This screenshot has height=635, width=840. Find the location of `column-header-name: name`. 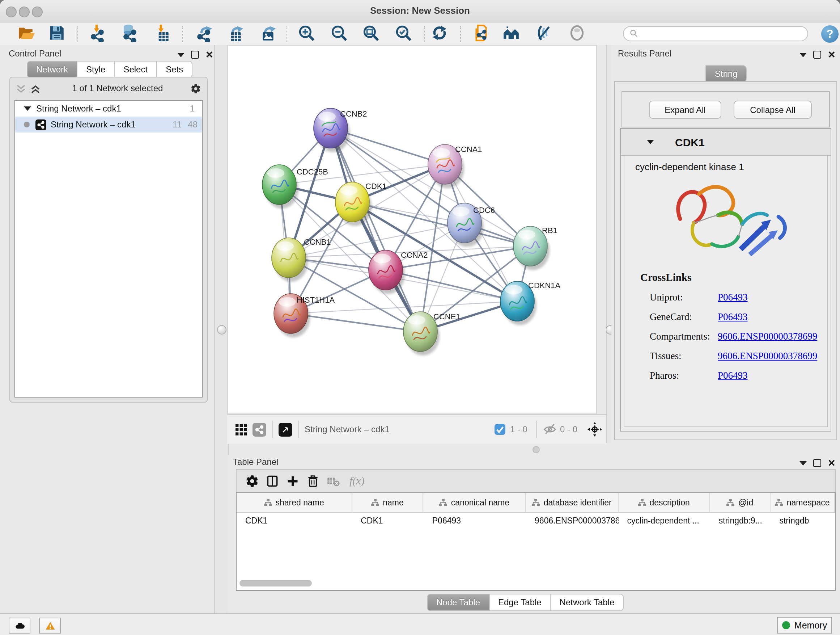

column-header-name: name is located at coordinates (388, 502).